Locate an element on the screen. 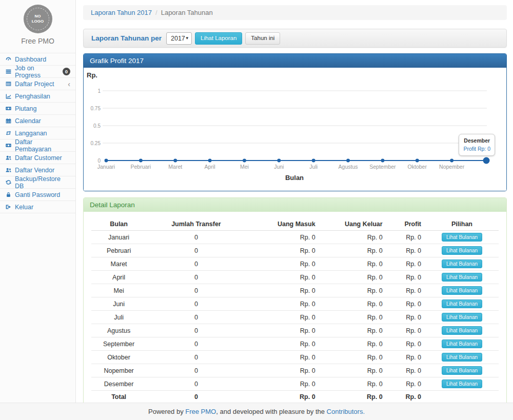 Image resolution: width=513 pixels, height=420 pixels. column-header-jumlah-transfer: Jumlah Transfer is located at coordinates (196, 225).